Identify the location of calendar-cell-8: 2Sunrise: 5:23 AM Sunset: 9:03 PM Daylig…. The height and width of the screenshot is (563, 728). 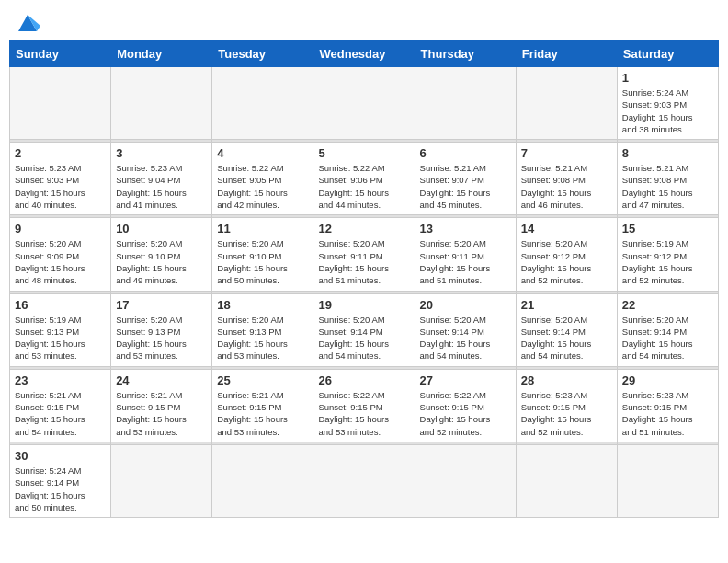
(61, 178).